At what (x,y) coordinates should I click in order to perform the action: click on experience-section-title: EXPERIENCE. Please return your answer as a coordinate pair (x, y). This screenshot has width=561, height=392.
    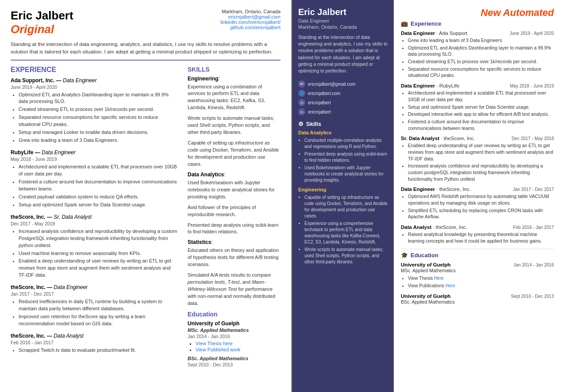
    Looking at the image, I should click on (95, 70).